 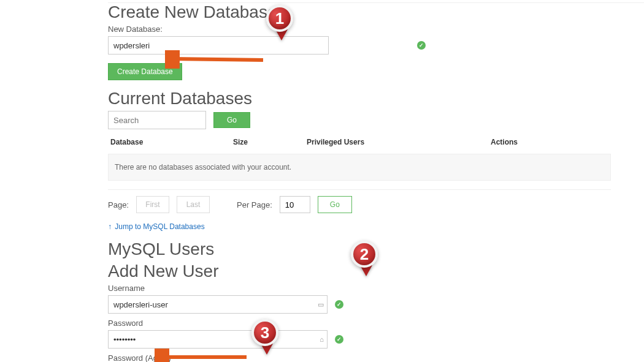 What do you see at coordinates (566, 142) in the screenshot?
I see `col-actions: Actions` at bounding box center [566, 142].